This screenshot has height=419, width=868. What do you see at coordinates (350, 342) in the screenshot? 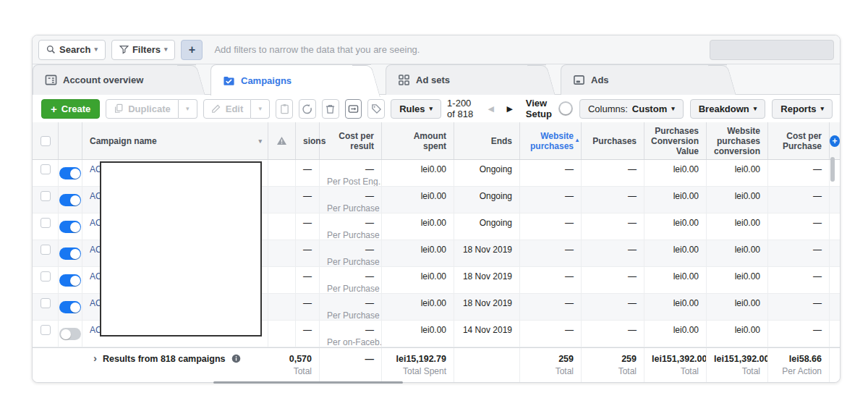
I see `cost-per-result-sublabel: Per on-Faceb...` at bounding box center [350, 342].